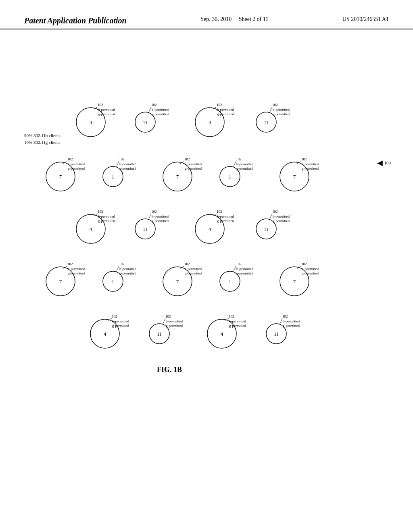  What do you see at coordinates (365, 19) in the screenshot?
I see `patent-number: US 2010/246551 A1` at bounding box center [365, 19].